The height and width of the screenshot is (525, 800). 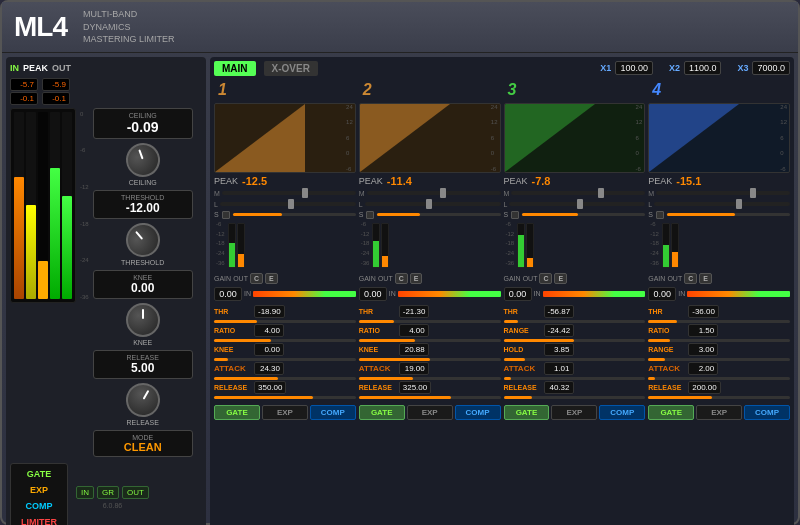 I want to click on band-1-number: 1, so click(x=222, y=90).